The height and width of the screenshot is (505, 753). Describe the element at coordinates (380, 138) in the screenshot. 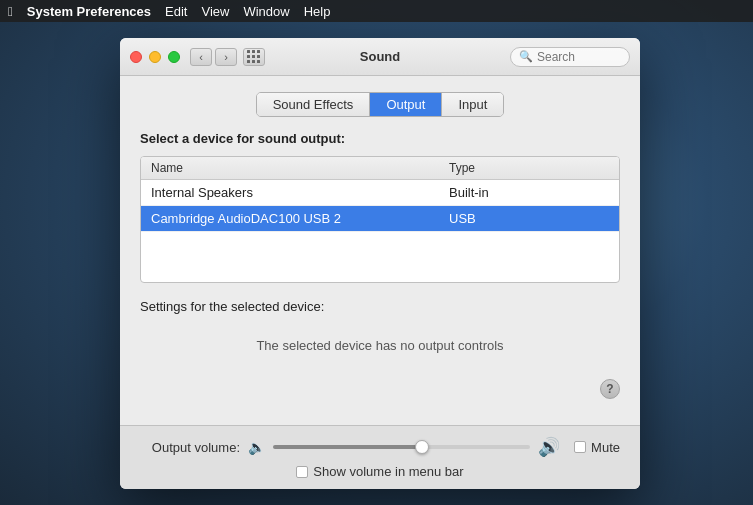

I see `section-label: Select a device for sound output:` at that location.